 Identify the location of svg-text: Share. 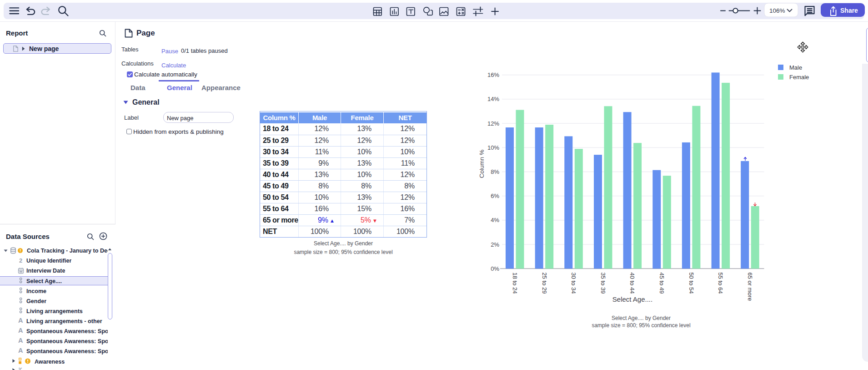
(849, 10).